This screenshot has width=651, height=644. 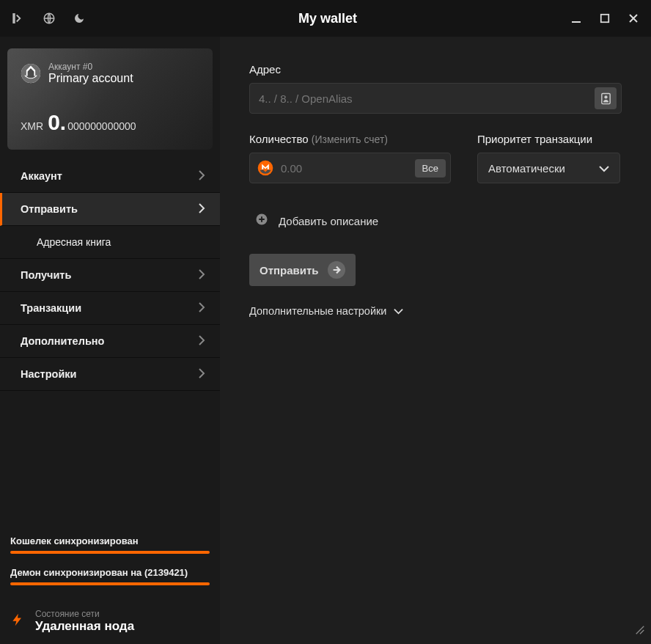 I want to click on amount-label: Количество (Изменить счет), so click(x=350, y=139).